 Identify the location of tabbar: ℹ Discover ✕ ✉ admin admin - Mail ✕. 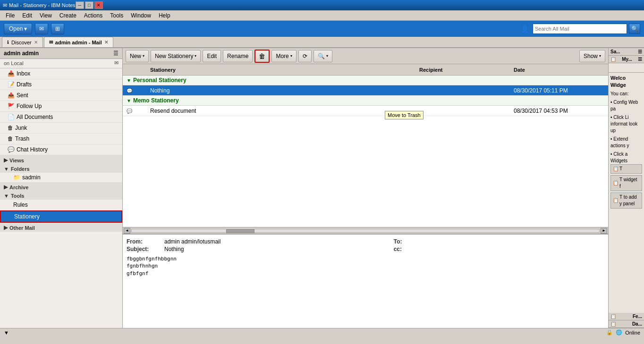
(322, 42).